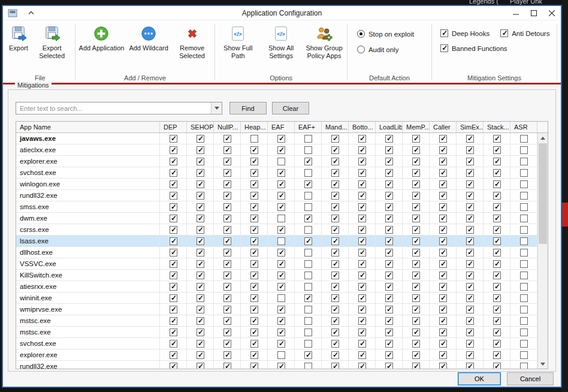 This screenshot has width=568, height=392. I want to click on column-header: Heap..., so click(254, 127).